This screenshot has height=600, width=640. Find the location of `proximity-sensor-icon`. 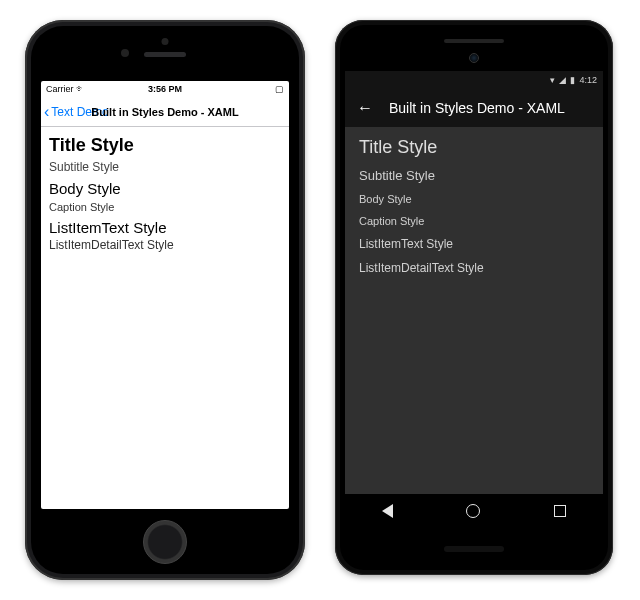

proximity-sensor-icon is located at coordinates (166, 42).